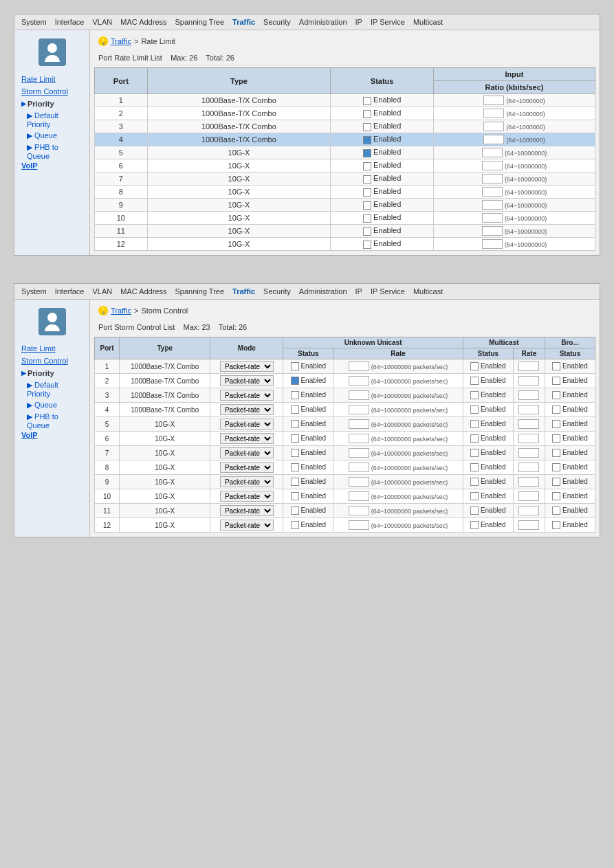 This screenshot has height=868, width=614. I want to click on sidebar2-priority-section: ▶ Priority, so click(52, 373).